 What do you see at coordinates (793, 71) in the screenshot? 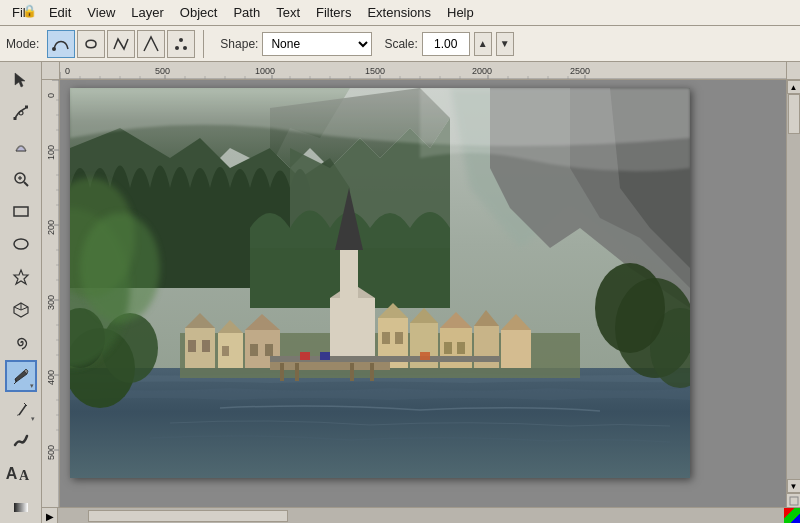
I see `scroll-top-corner` at bounding box center [793, 71].